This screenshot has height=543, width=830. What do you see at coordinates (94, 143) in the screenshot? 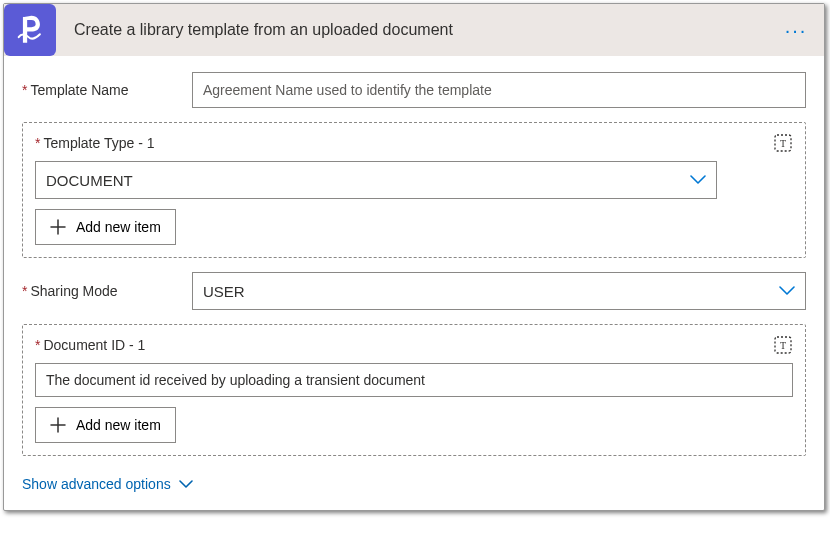
I see `template-type-label: Template Type - 1` at bounding box center [94, 143].